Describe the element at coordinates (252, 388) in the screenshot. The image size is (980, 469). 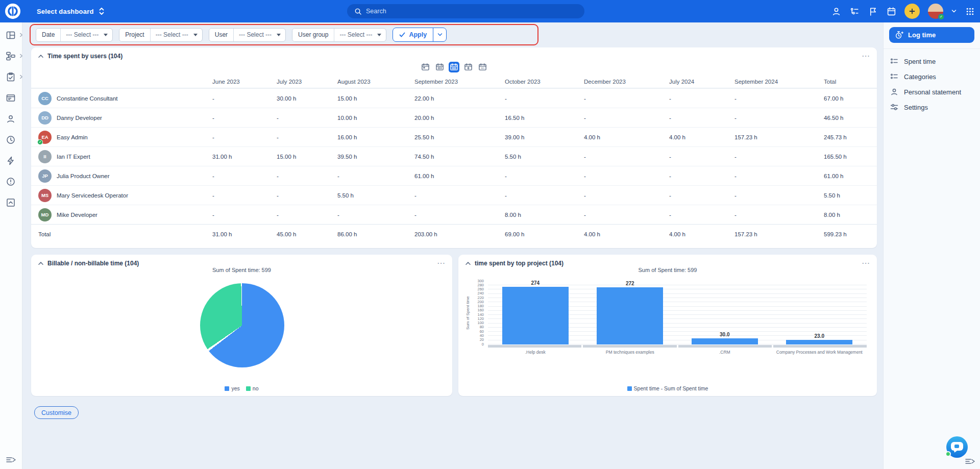
I see `legend-item-no: no` at that location.